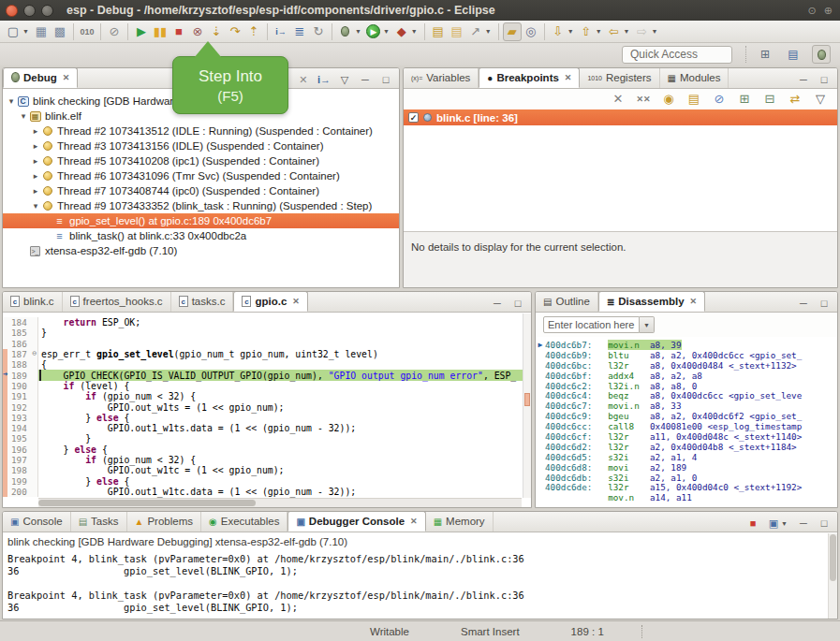 The width and height of the screenshot is (840, 641). I want to click on disassembly-line: ▶400dc6b7: movi.n a8, 39, so click(686, 344).